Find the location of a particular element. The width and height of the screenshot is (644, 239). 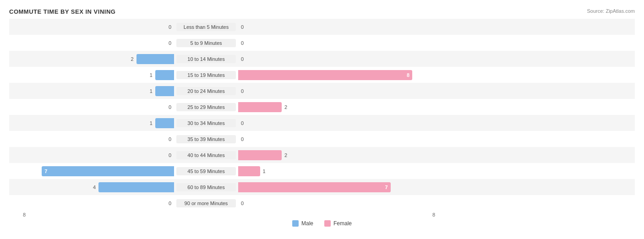

male-bar: 7 is located at coordinates (108, 171).